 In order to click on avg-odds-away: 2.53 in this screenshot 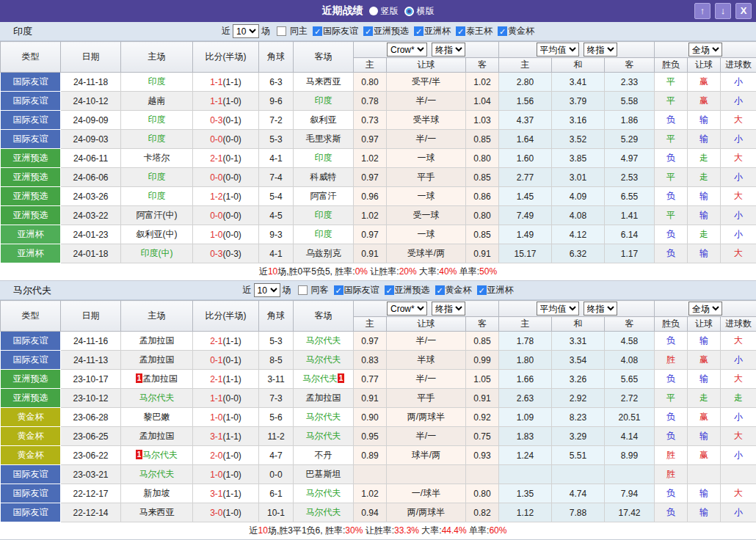, I will do `click(630, 178)`.